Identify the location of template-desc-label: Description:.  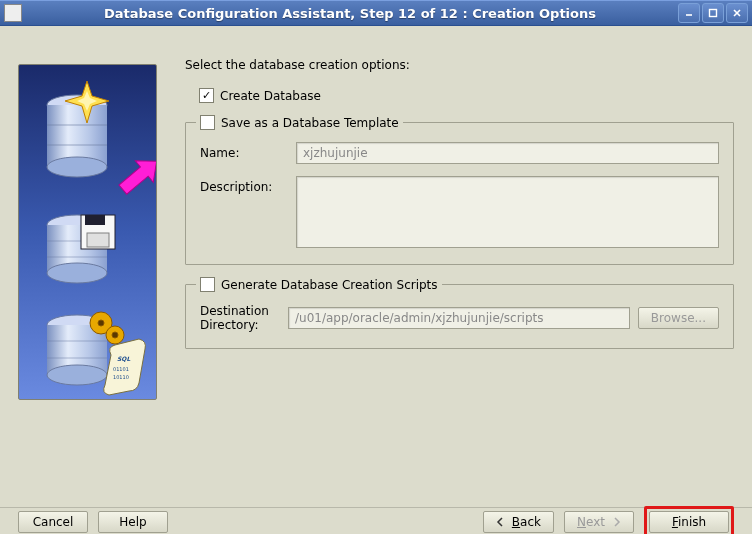
(244, 185).